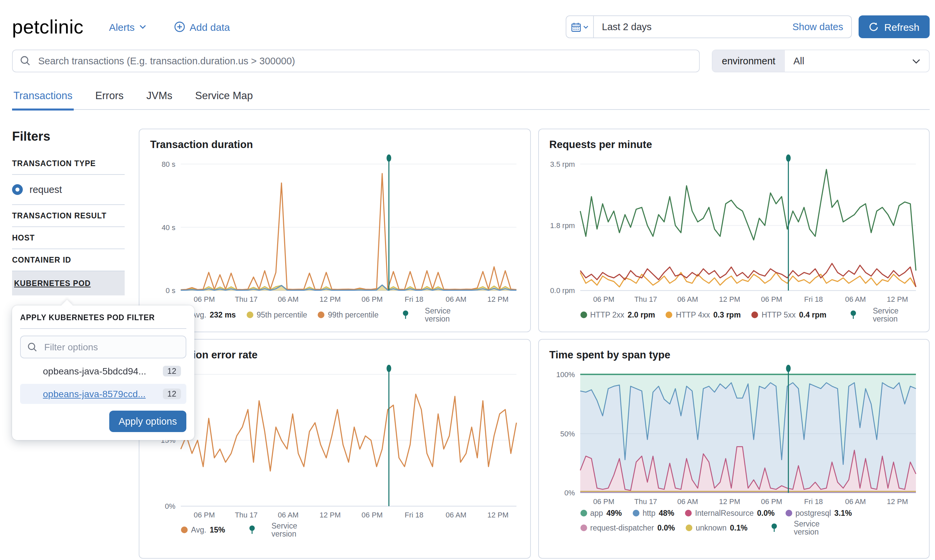 The height and width of the screenshot is (560, 935). I want to click on search-icon, so click(26, 61).